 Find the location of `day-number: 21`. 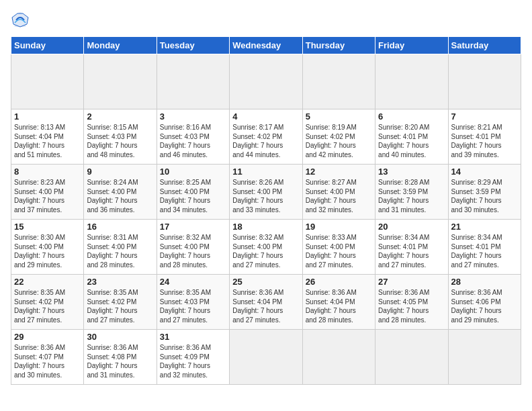

day-number: 21 is located at coordinates (485, 227).